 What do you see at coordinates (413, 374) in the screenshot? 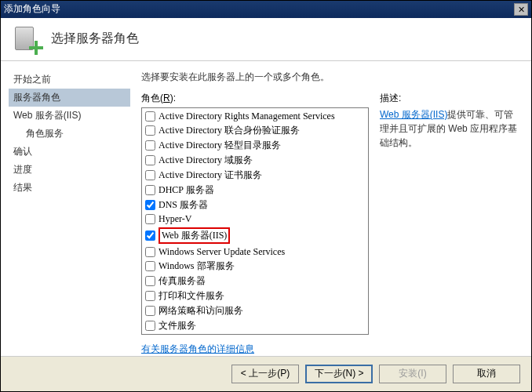
I see `install-button: 安装(I)` at bounding box center [413, 374].